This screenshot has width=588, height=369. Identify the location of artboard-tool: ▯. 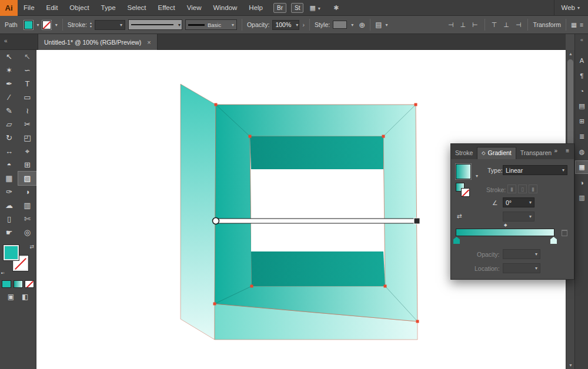
(9, 219).